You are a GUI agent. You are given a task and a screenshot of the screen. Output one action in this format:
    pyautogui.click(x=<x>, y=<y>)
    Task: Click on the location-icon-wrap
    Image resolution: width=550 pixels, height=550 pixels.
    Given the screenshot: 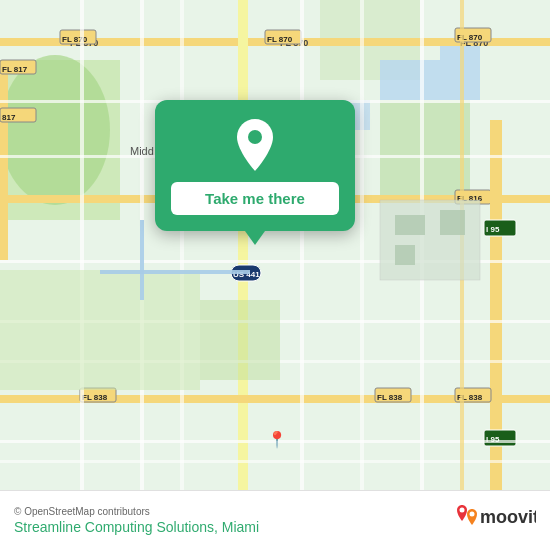 What is the action you would take?
    pyautogui.click(x=255, y=145)
    